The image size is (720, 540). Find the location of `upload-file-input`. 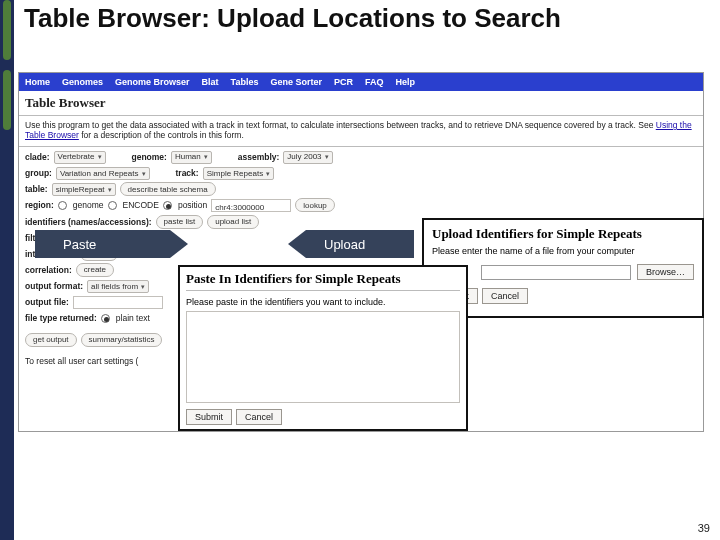

upload-file-input is located at coordinates (556, 272).